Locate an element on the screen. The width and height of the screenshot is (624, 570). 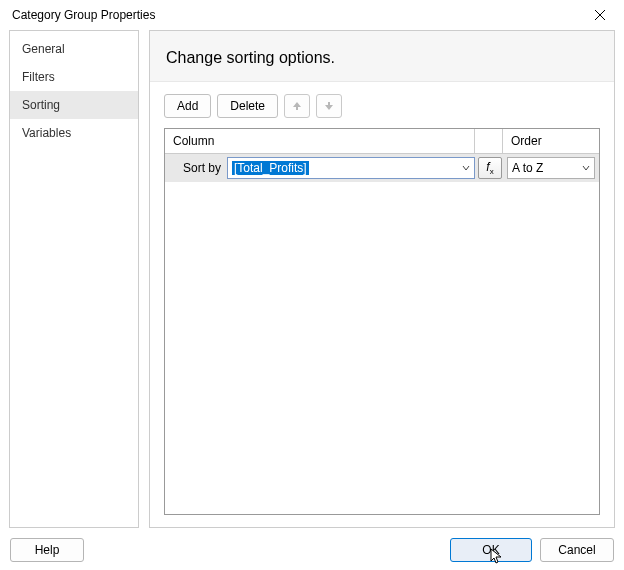
grid-header-column: Column is located at coordinates (320, 141).